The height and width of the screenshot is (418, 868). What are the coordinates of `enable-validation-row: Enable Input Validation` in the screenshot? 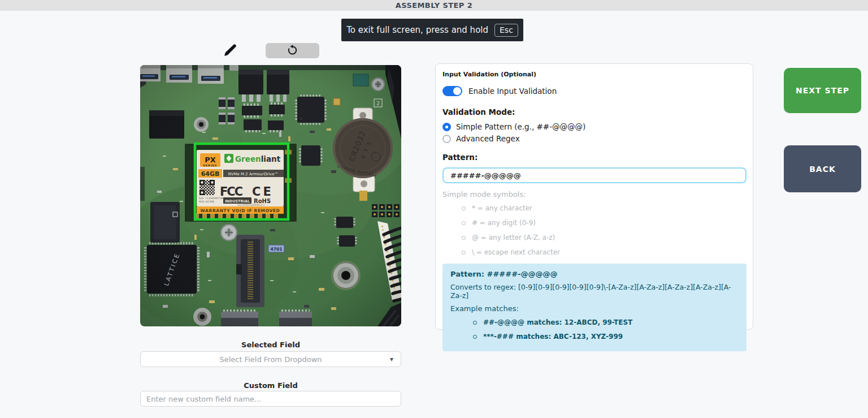 It's located at (594, 91).